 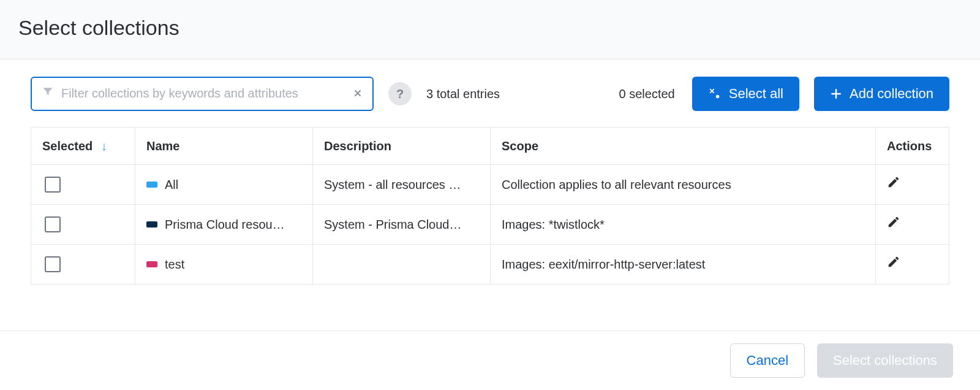 What do you see at coordinates (104, 146) in the screenshot?
I see `sort-arrow-down-icon: ↓` at bounding box center [104, 146].